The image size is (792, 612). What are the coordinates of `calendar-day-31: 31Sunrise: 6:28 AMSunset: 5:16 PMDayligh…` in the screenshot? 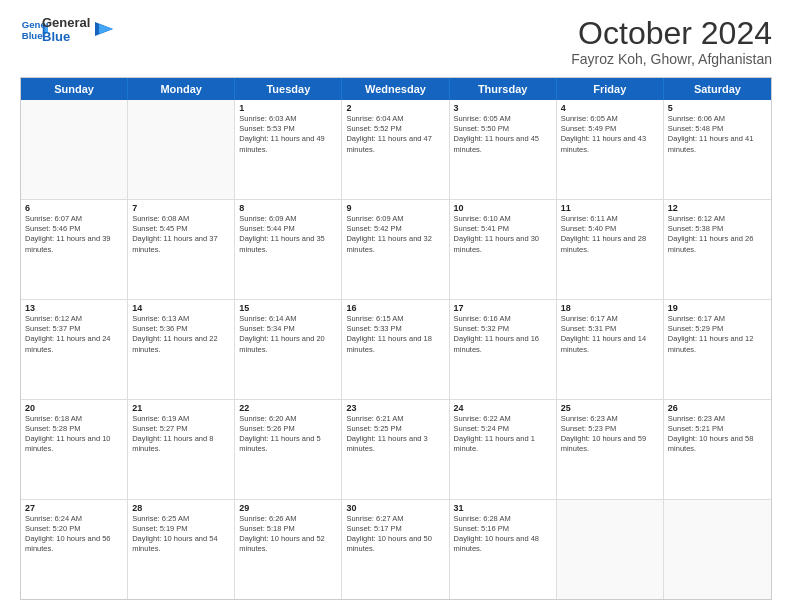 It's located at (504, 550).